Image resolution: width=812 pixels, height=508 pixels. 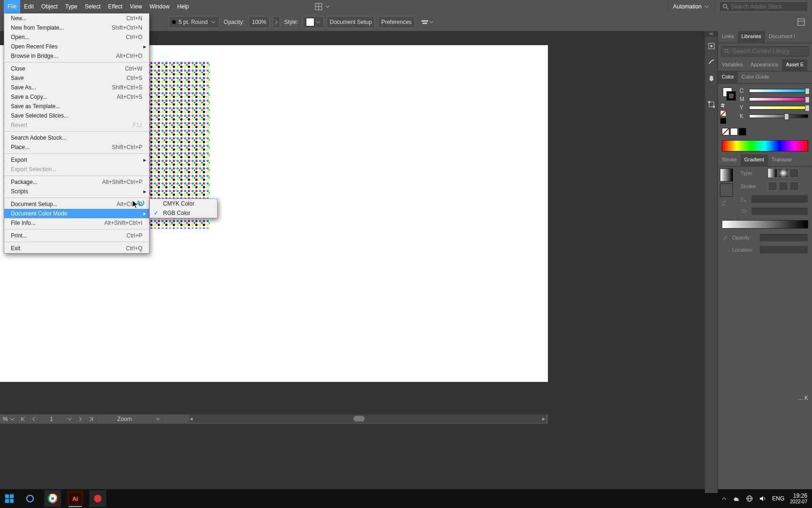 I want to click on gradient-stop-opacity, so click(x=784, y=238).